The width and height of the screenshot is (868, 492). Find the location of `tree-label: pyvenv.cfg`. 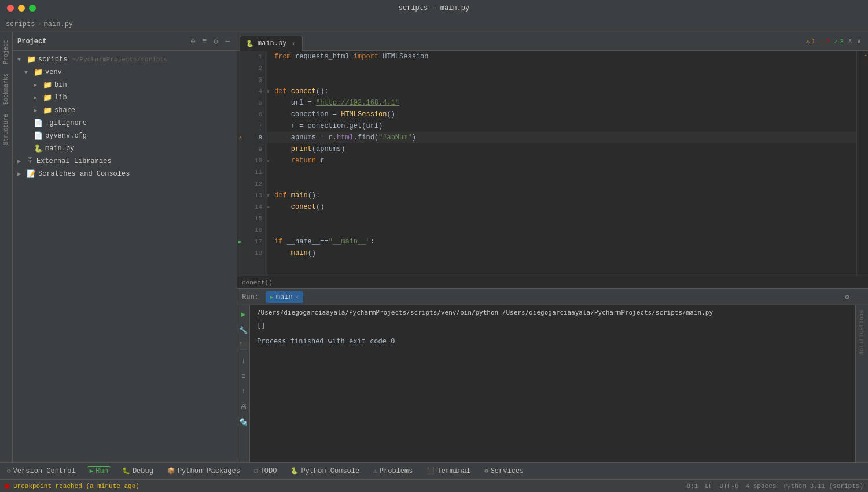

tree-label: pyvenv.cfg is located at coordinates (66, 136).